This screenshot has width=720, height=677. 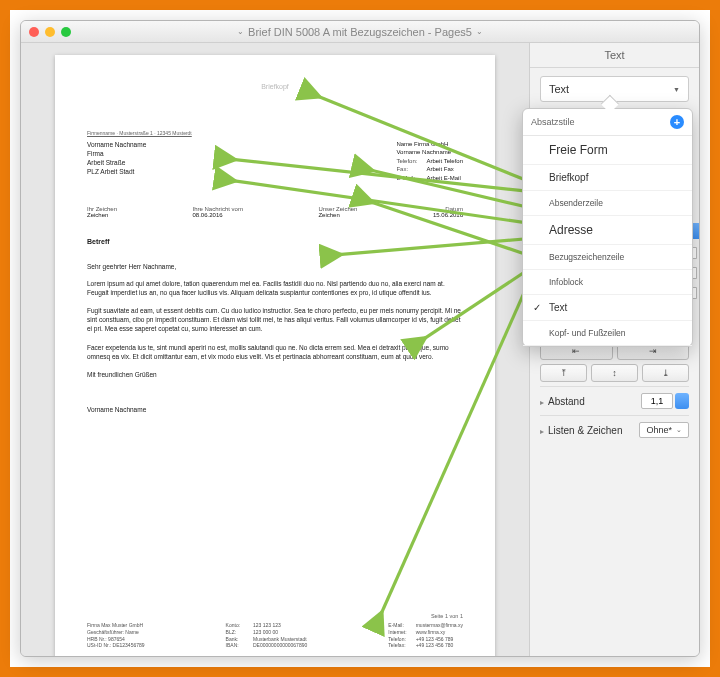 I want to click on check-icon: ✓, so click(x=538, y=308).